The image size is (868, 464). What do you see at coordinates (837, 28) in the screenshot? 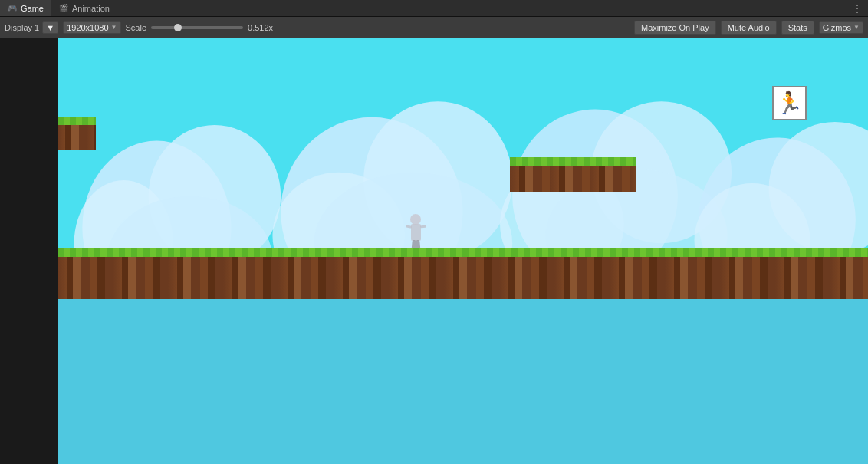
I see `gizmos-label: Gizmos` at bounding box center [837, 28].